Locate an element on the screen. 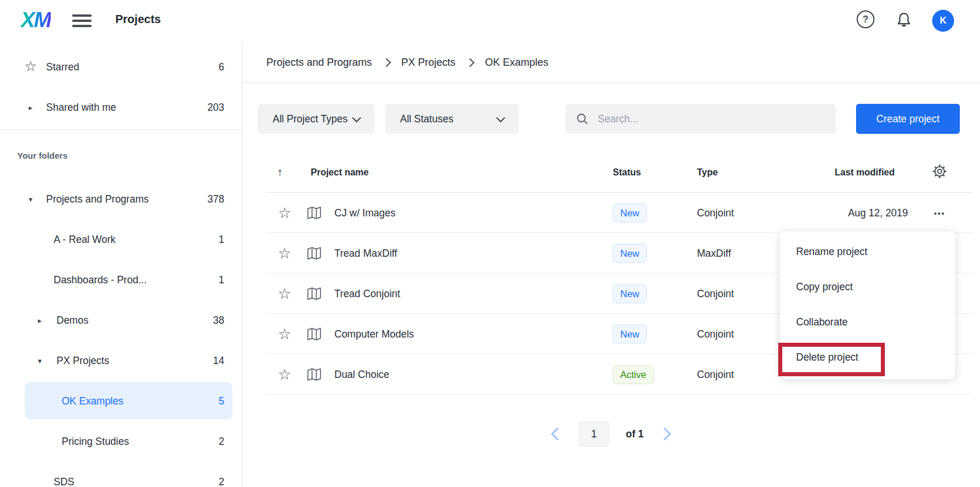 The width and height of the screenshot is (980, 487). sidebar-folder-demos: ▸Demos38 is located at coordinates (121, 320).